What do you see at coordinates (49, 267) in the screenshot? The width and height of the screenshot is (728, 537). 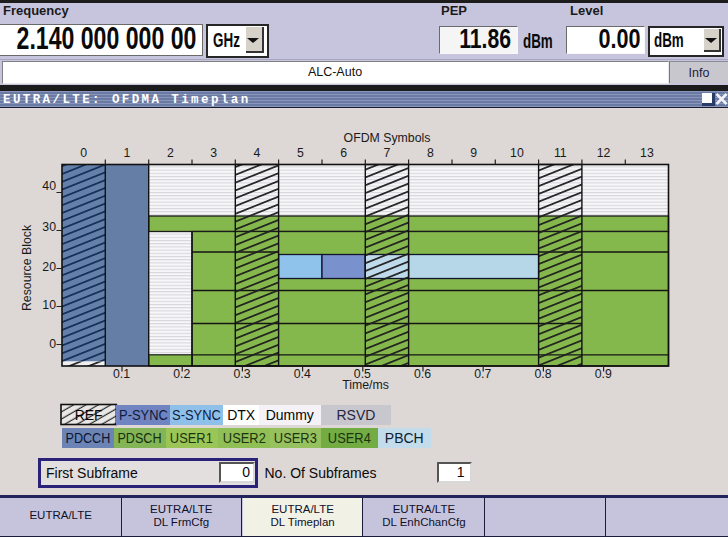 I see `svg-text: 20` at bounding box center [49, 267].